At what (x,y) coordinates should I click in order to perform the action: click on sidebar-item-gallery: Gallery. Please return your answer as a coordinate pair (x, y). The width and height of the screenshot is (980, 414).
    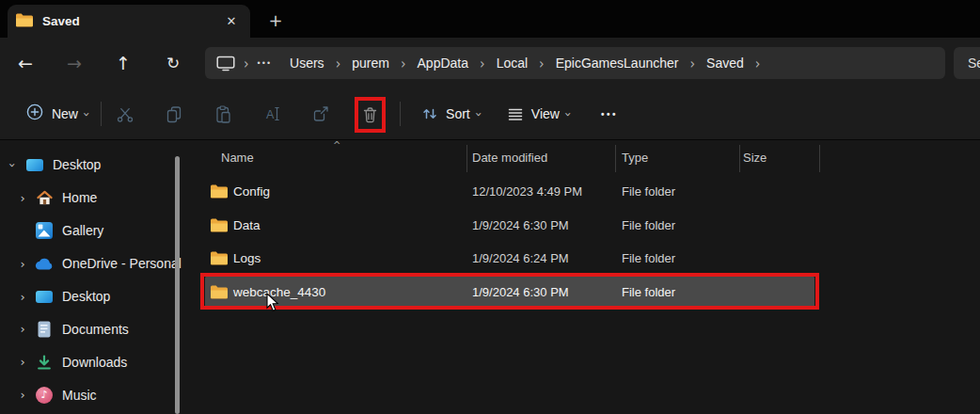
    Looking at the image, I should click on (87, 231).